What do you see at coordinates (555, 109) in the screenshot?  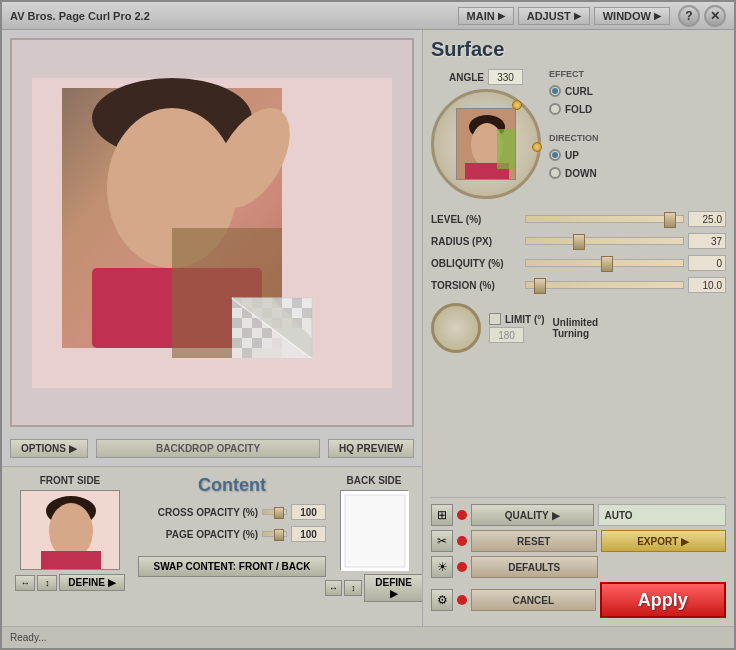 I see `fold-radio` at bounding box center [555, 109].